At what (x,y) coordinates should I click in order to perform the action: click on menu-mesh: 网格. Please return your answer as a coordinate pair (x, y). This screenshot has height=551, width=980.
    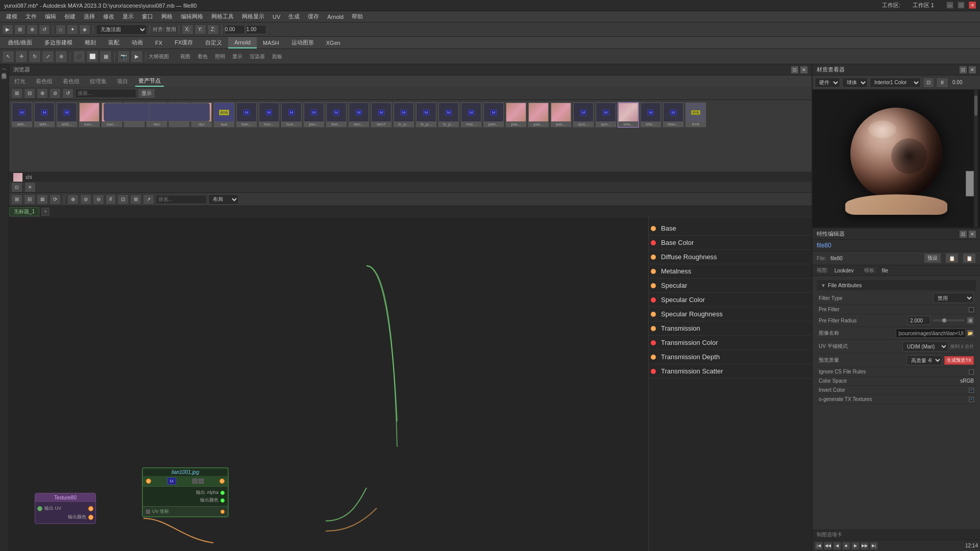
    Looking at the image, I should click on (167, 16).